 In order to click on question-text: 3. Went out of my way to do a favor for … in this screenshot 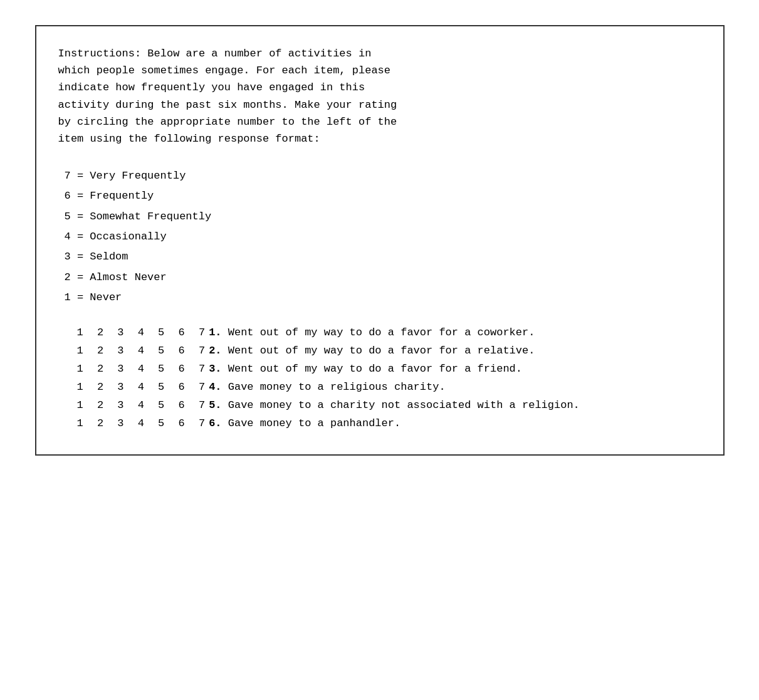, I will do `click(455, 368)`.